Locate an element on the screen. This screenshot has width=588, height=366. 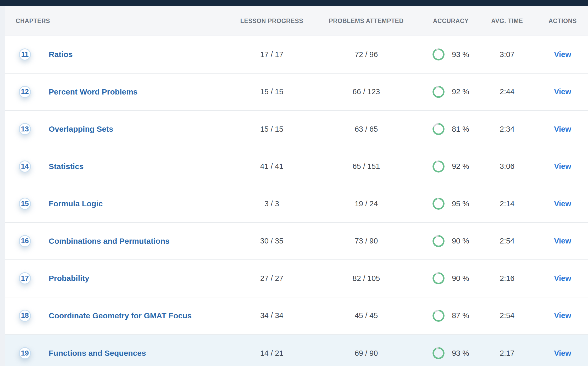
chapter-cell: 14 Statistics is located at coordinates (120, 167).